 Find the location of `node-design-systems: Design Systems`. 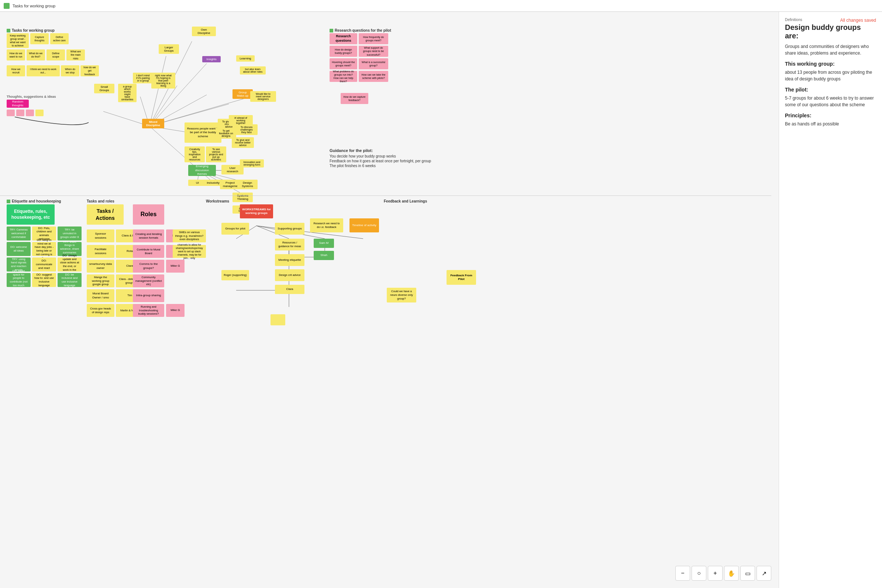

node-design-systems: Design Systems is located at coordinates (248, 184).